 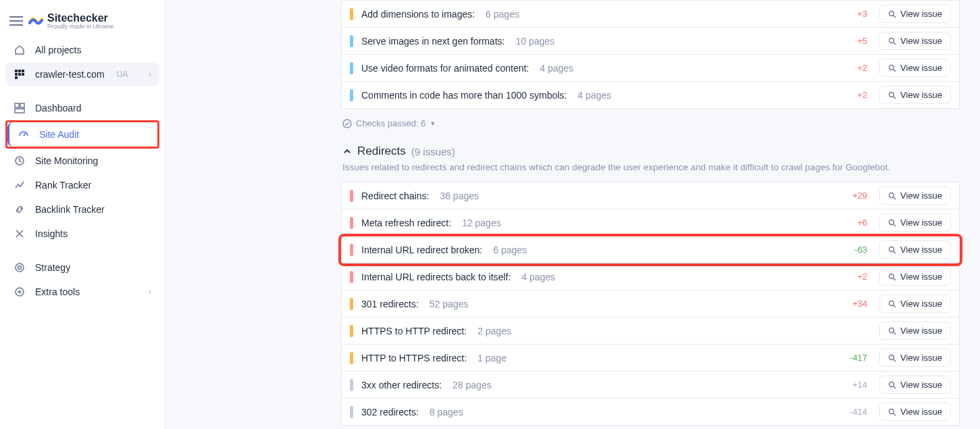 I want to click on issue-title: Redirect chains:, so click(x=395, y=196).